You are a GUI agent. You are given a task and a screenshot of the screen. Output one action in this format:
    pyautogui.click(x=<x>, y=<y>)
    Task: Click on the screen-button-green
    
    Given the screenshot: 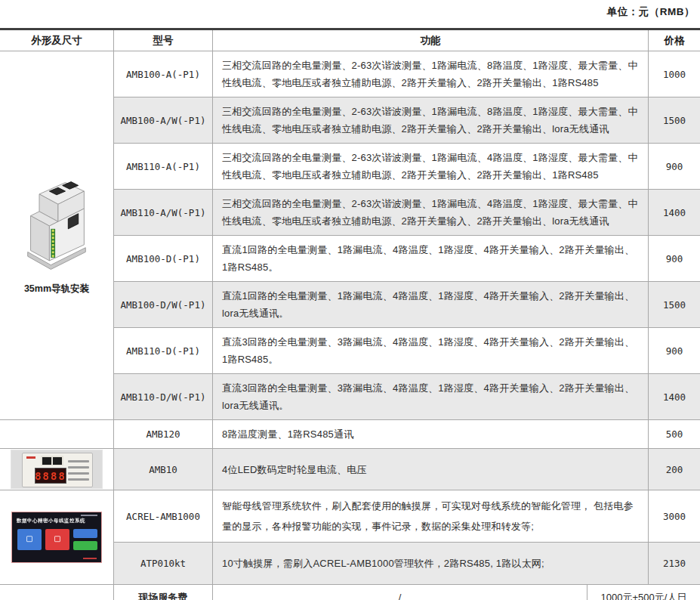 What is the action you would take?
    pyautogui.click(x=85, y=546)
    